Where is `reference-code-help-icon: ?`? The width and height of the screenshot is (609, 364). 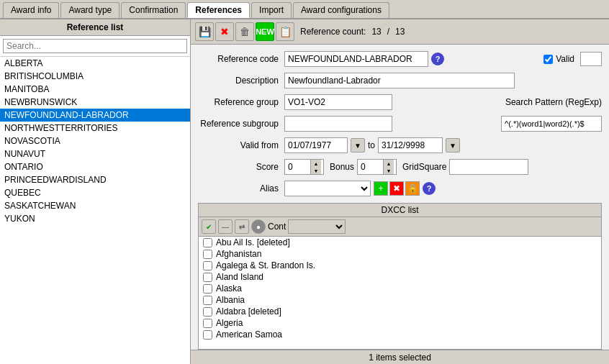
reference-code-help-icon: ? is located at coordinates (438, 59).